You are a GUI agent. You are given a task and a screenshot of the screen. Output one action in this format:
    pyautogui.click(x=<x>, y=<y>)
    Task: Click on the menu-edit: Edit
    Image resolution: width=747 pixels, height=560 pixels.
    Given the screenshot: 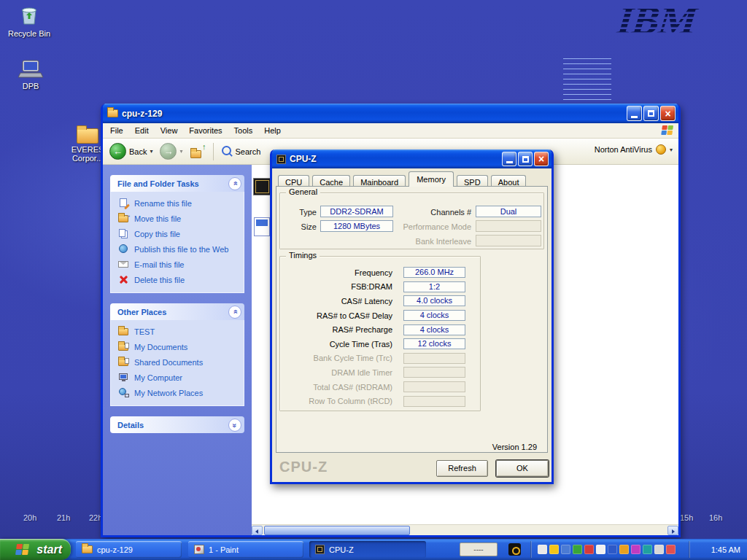 What is the action you would take?
    pyautogui.click(x=142, y=131)
    